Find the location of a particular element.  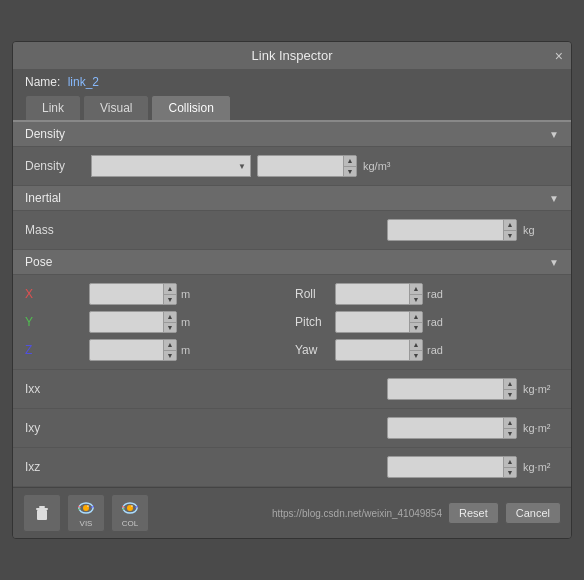

x-spin-down: ▼ is located at coordinates (170, 300).